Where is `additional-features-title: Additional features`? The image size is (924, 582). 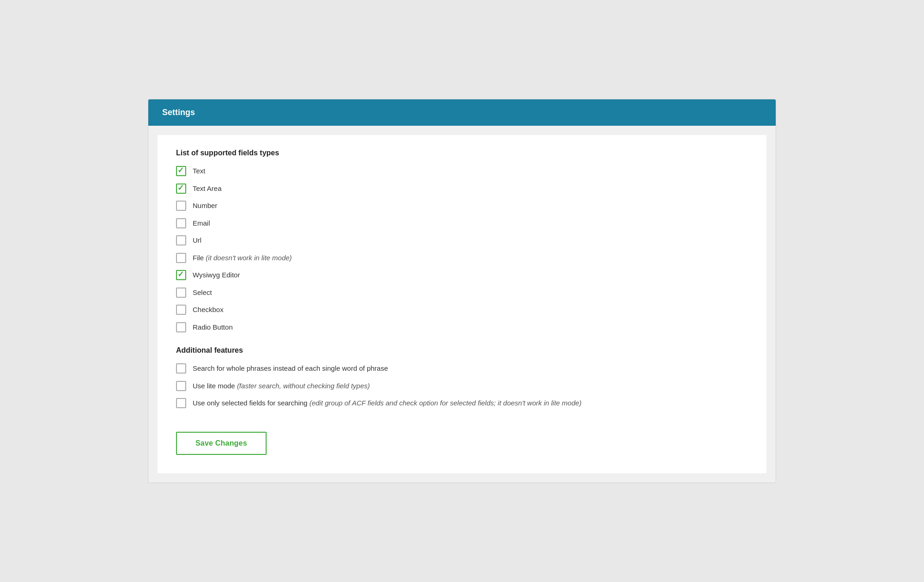 additional-features-title: Additional features is located at coordinates (462, 350).